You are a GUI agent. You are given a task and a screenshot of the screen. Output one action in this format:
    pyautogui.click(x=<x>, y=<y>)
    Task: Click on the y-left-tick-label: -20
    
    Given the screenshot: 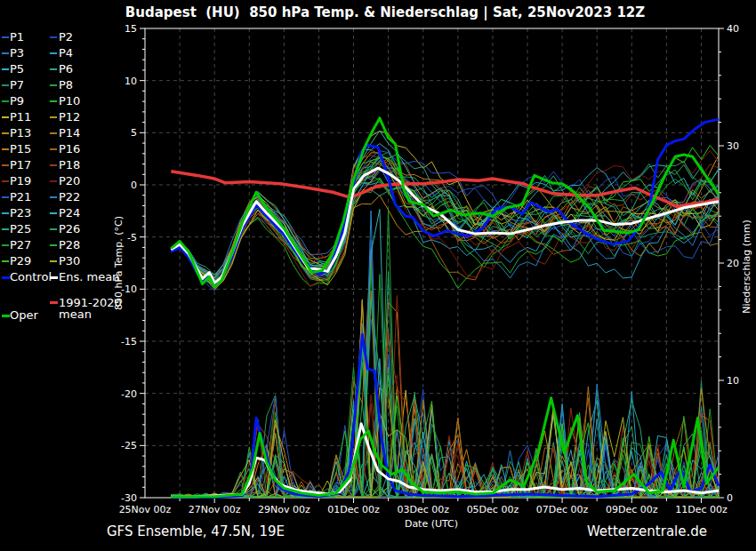 What is the action you would take?
    pyautogui.click(x=129, y=395)
    